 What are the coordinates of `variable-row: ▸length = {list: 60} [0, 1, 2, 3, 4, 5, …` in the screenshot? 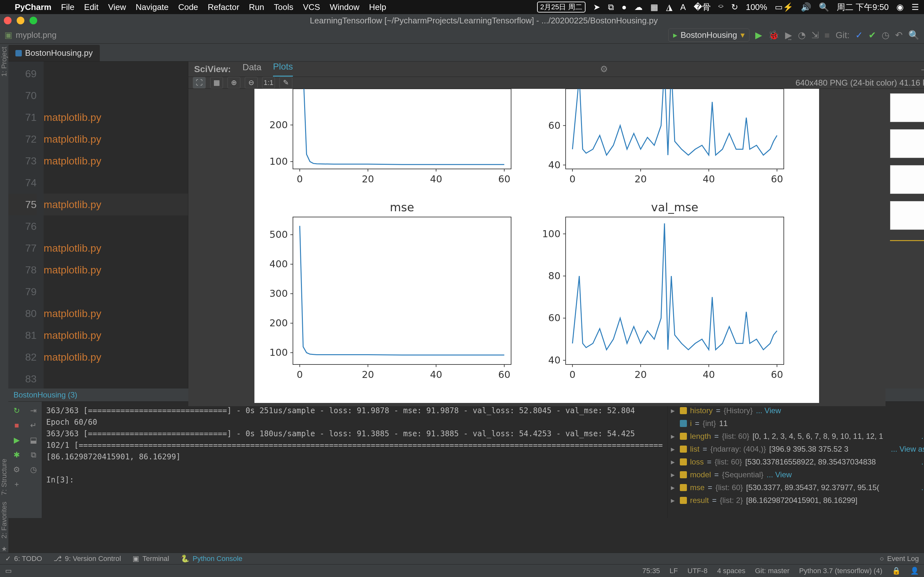 It's located at (797, 436).